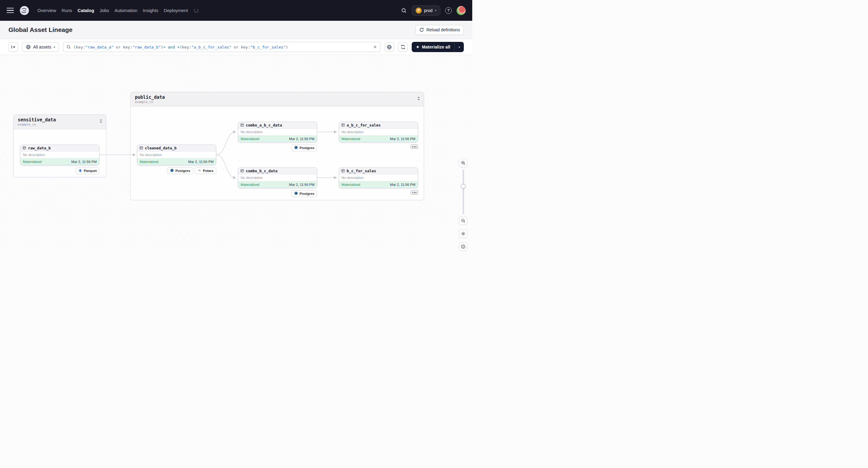 This screenshot has height=468, width=868. What do you see at coordinates (463, 192) in the screenshot?
I see `zoom-slider-track` at bounding box center [463, 192].